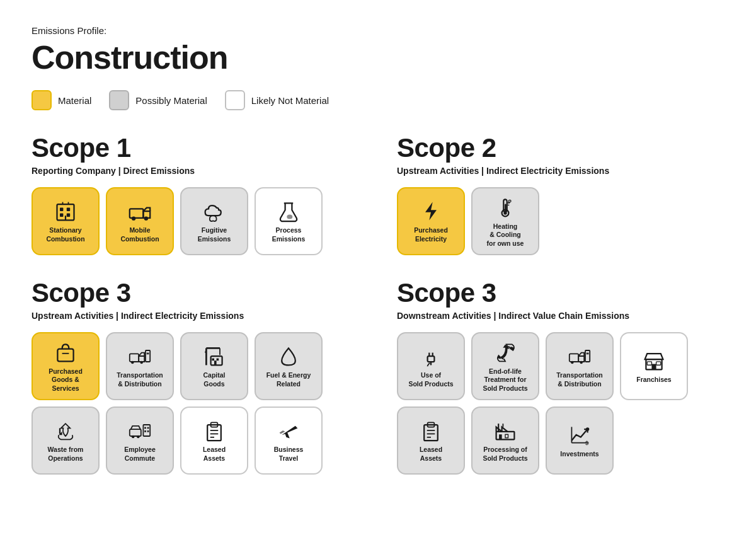  What do you see at coordinates (66, 221) in the screenshot?
I see `card-stationary: StationaryCombustion` at bounding box center [66, 221].